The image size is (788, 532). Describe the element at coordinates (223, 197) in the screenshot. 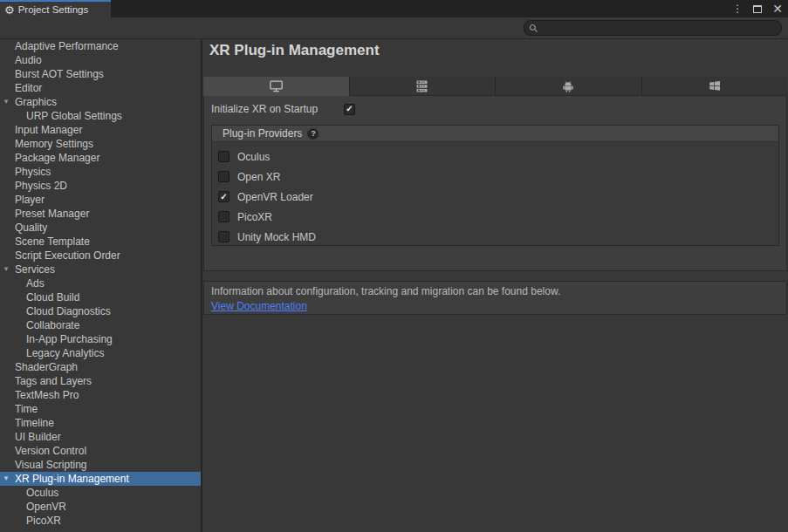

I see `provider-checkbox-openvr-loader` at that location.